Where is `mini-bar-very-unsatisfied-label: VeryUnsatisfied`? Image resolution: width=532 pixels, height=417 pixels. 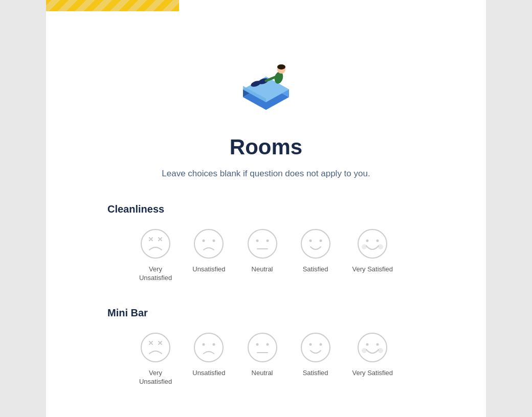
mini-bar-very-unsatisfied-label: VeryUnsatisfied is located at coordinates (156, 378).